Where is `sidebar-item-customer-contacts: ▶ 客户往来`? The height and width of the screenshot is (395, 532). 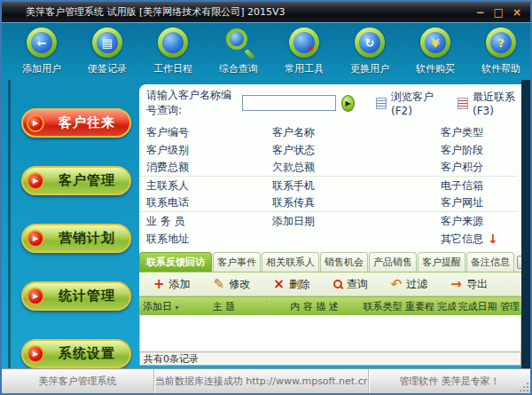
sidebar-item-customer-contacts: ▶ 客户往来 is located at coordinates (76, 122).